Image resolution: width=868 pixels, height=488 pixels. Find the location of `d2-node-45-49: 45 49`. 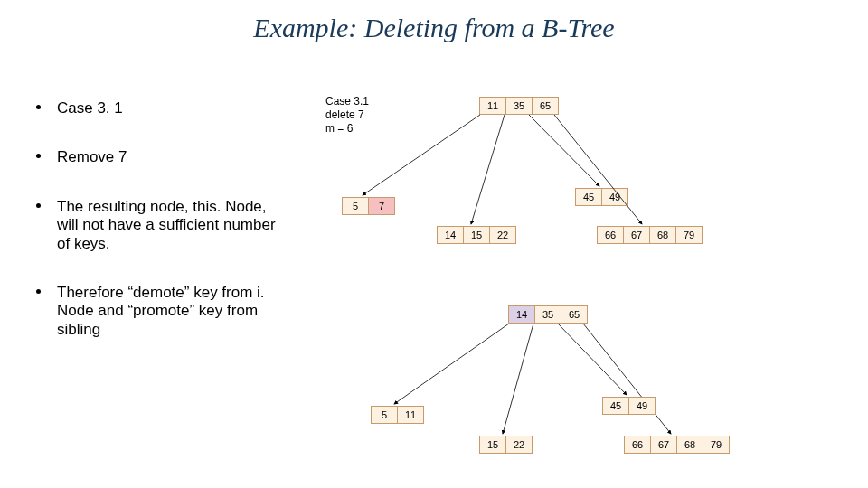

d2-node-45-49: 45 49 is located at coordinates (629, 406).